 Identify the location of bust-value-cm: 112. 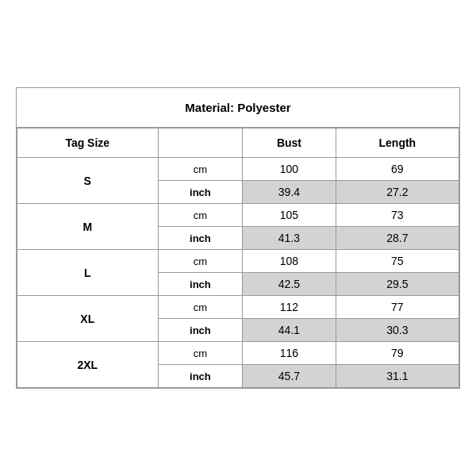
(289, 308).